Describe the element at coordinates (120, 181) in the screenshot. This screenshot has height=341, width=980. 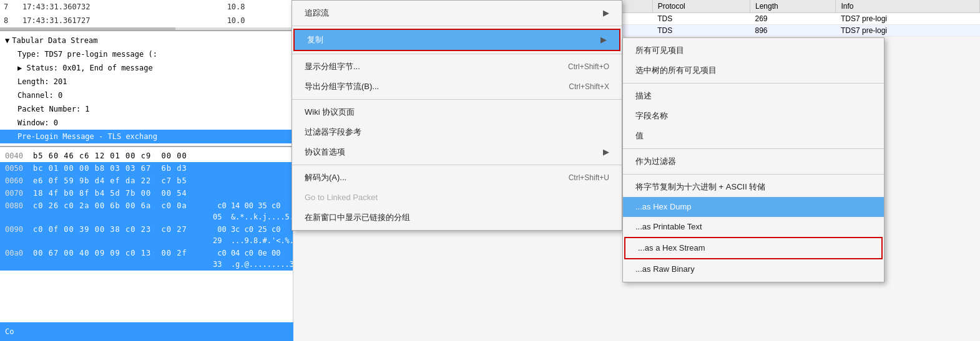
I see `hex-bytes: e6 0f 59 9b d4 ef da 22 c7 b5` at that location.